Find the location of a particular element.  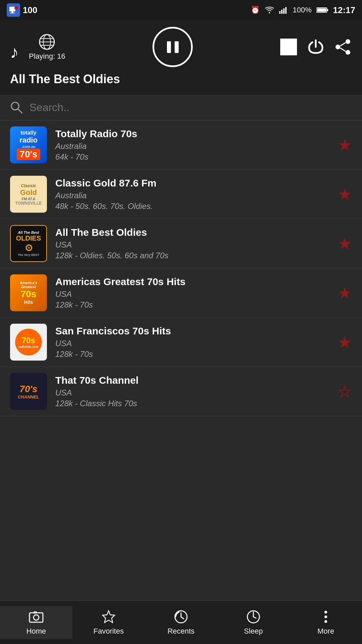

nav-recents: Recents is located at coordinates (181, 623).